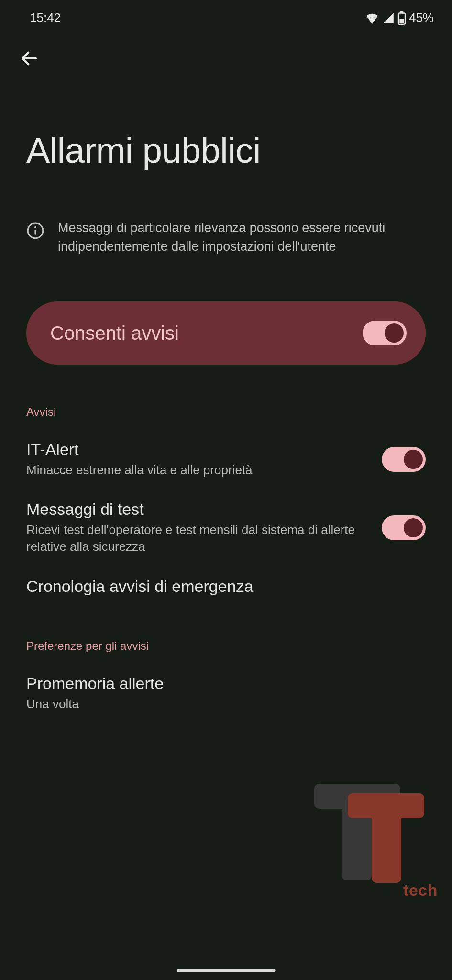 The width and height of the screenshot is (452, 980). What do you see at coordinates (226, 577) in the screenshot?
I see `setting-alert-history: Cronologia avvisi di emergenza` at bounding box center [226, 577].